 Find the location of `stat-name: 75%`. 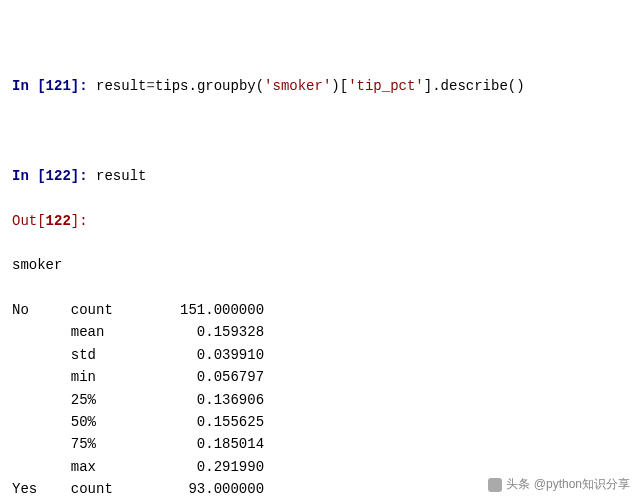

stat-name: 75% is located at coordinates (109, 444).